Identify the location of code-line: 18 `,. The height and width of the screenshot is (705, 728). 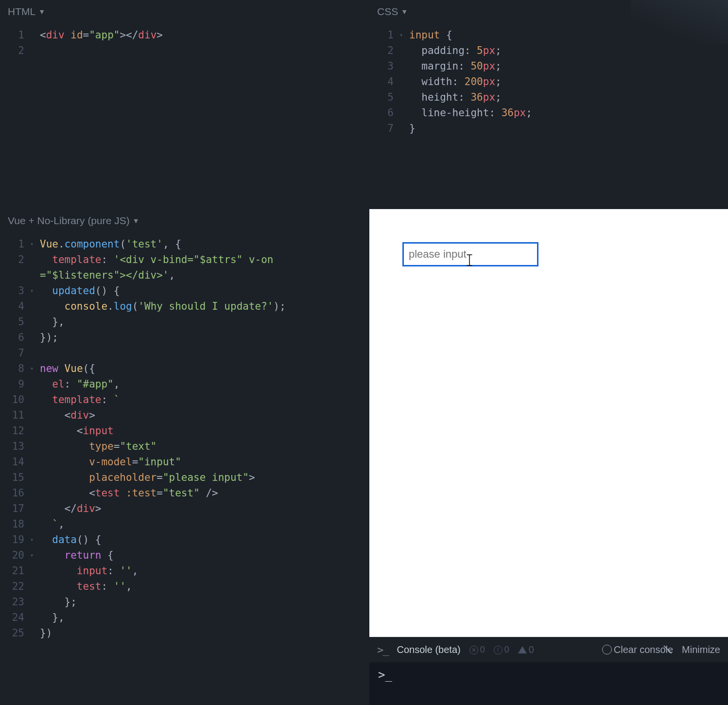
(187, 524).